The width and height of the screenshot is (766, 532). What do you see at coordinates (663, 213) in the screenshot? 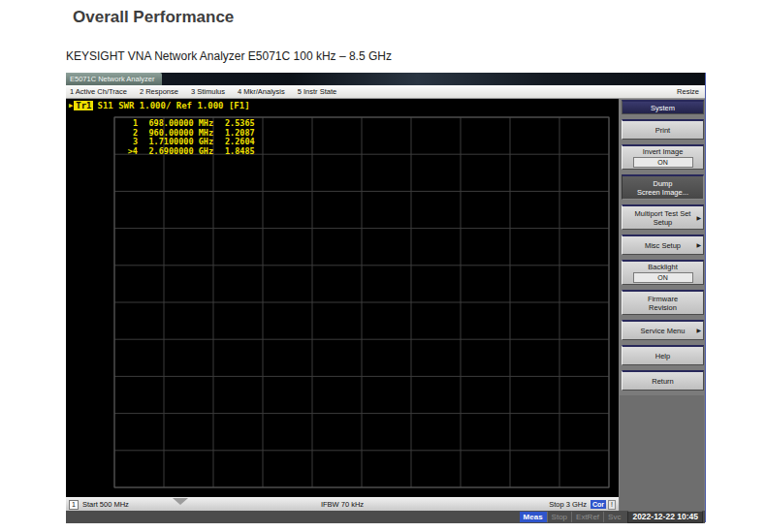
I see `softkey-label: Multiport Test Set` at bounding box center [663, 213].